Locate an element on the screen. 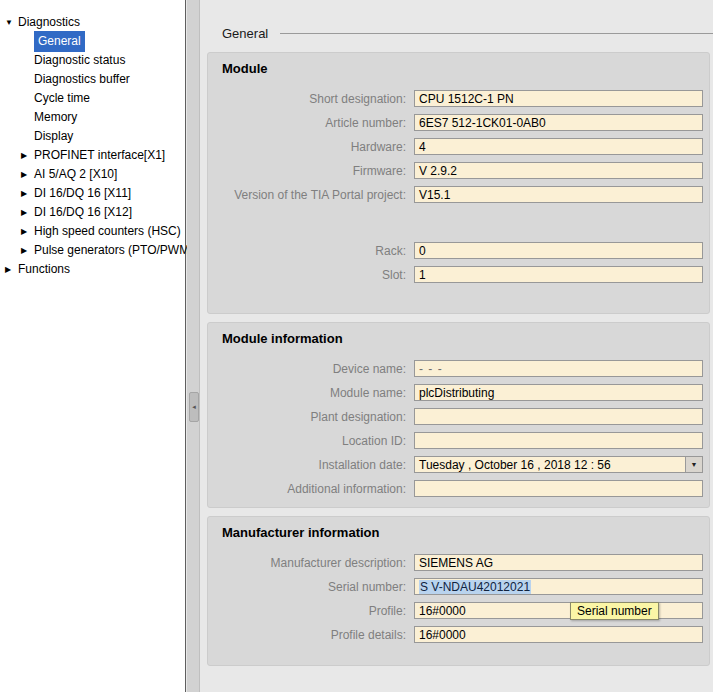  additional-information-field is located at coordinates (558, 488).